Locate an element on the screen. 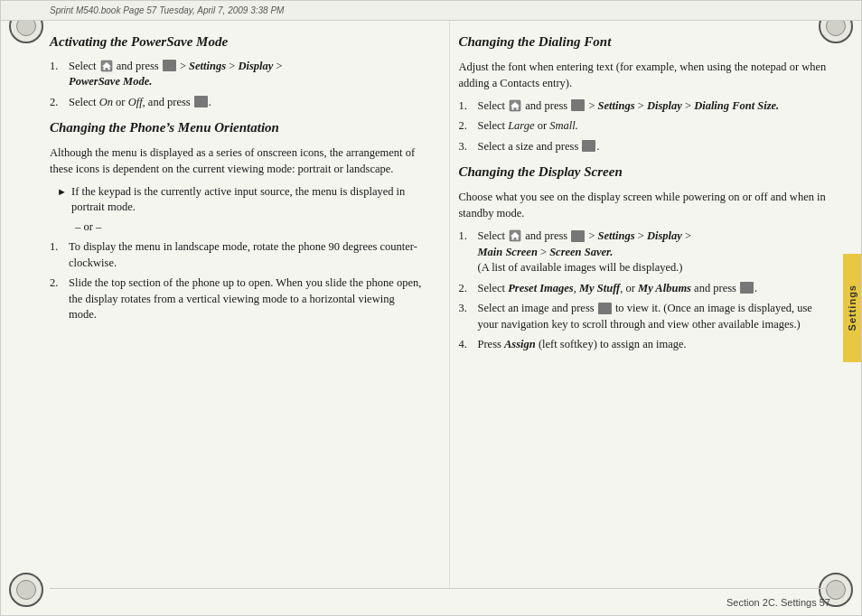  footer-text: Section 2C. Settings 57 is located at coordinates (779, 602).